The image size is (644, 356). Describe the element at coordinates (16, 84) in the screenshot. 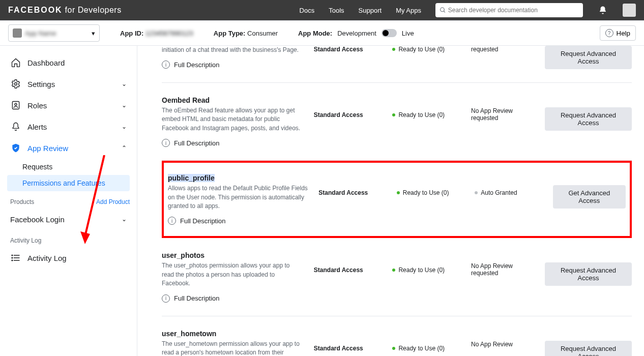

I see `gear-icon` at that location.